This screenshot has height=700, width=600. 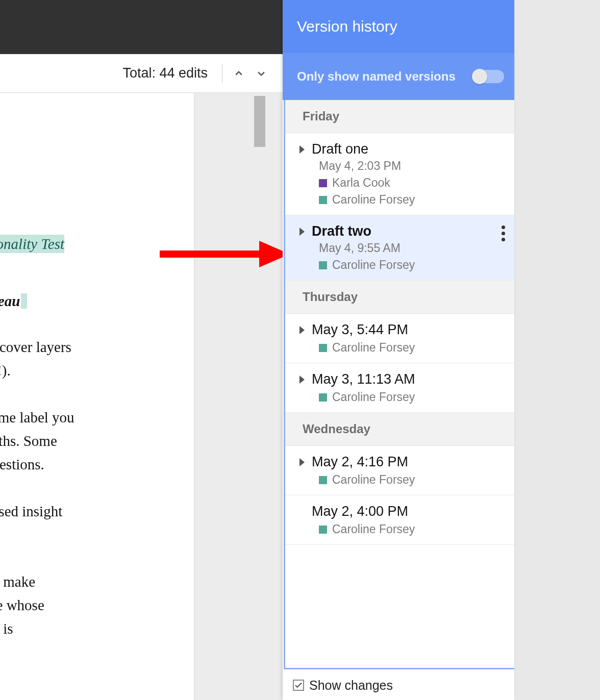 I want to click on version-title: Draft two, so click(x=342, y=232).